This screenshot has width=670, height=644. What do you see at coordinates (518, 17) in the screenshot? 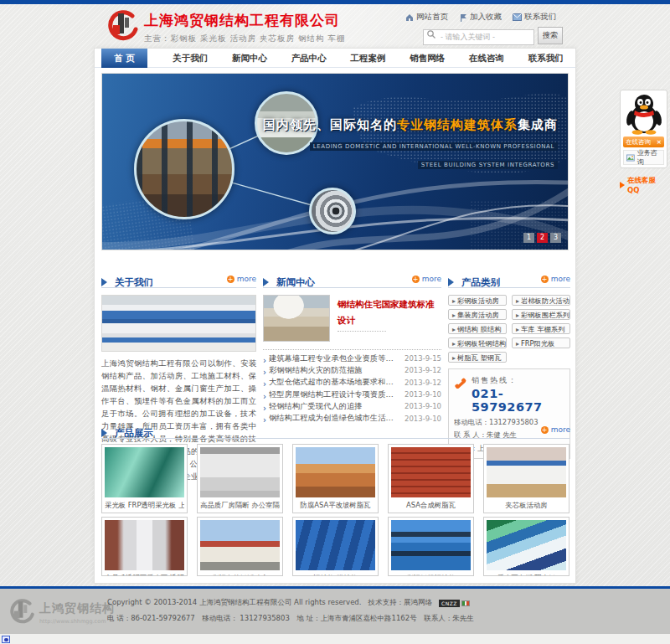
I see `mail-icon` at bounding box center [518, 17].